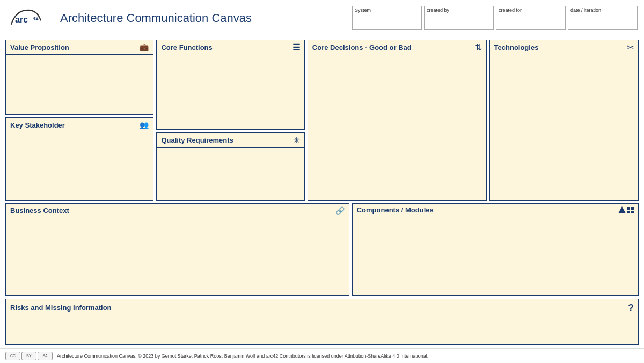 This screenshot has width=644, height=363. What do you see at coordinates (230, 140) in the screenshot?
I see `cell-quality-requirements-header: Quality Requirements` at bounding box center [230, 140].